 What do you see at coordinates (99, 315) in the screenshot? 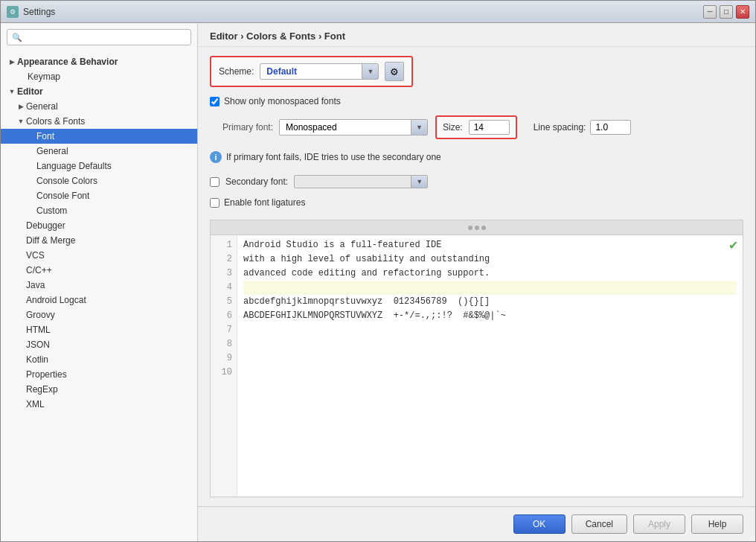
I see `sidebar-item-groovy: Groovy` at bounding box center [99, 315].